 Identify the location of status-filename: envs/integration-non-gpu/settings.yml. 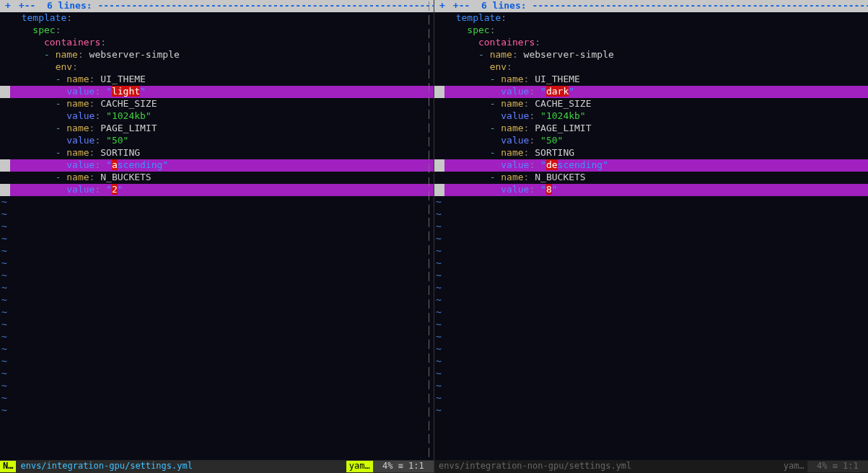
(532, 467).